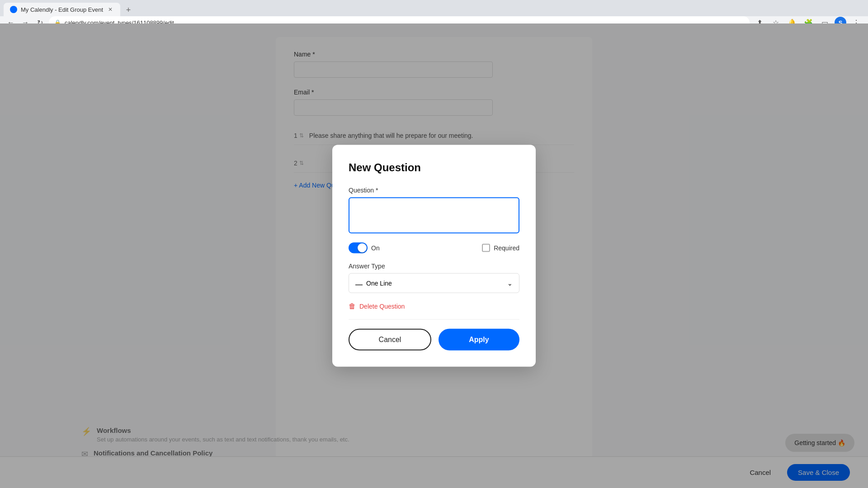  What do you see at coordinates (434, 283) in the screenshot?
I see `answer-type-dropdown: One Line ⌄` at bounding box center [434, 283].